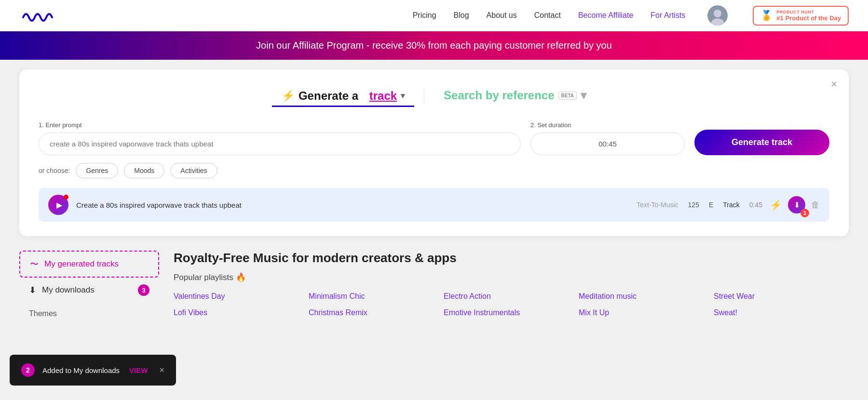 The image size is (868, 400). Describe the element at coordinates (280, 144) in the screenshot. I see `prompt-input` at that location.